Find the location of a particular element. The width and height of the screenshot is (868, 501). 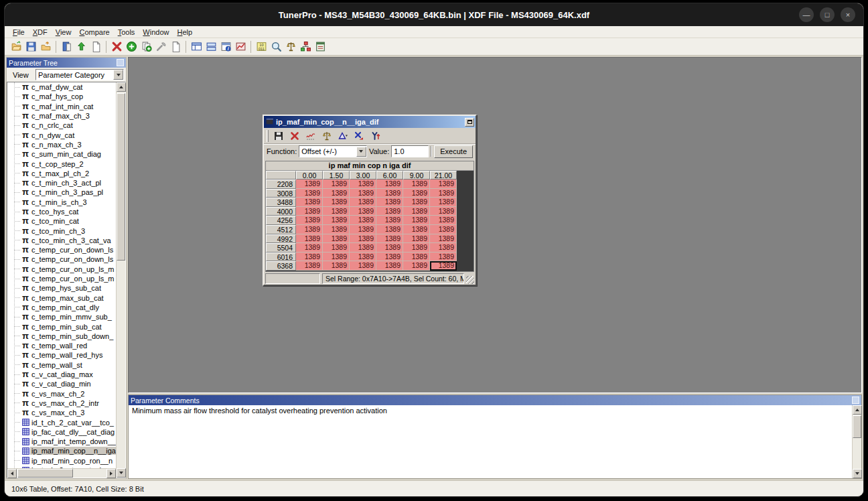

menu-item-compare: Compare is located at coordinates (94, 32).